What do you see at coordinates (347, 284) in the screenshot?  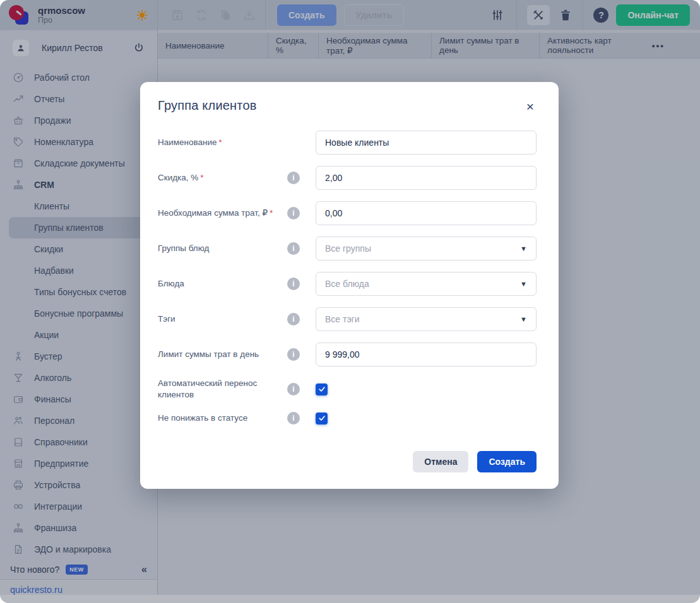 I see `field-row-dishes: Блюда i Все блюда ▼` at bounding box center [347, 284].